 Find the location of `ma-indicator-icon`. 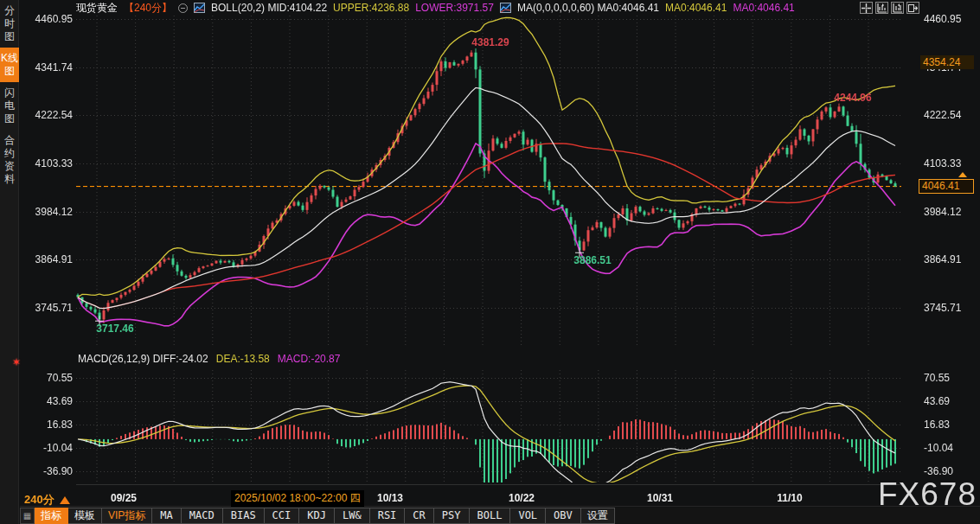

ma-indicator-icon is located at coordinates (505, 8).